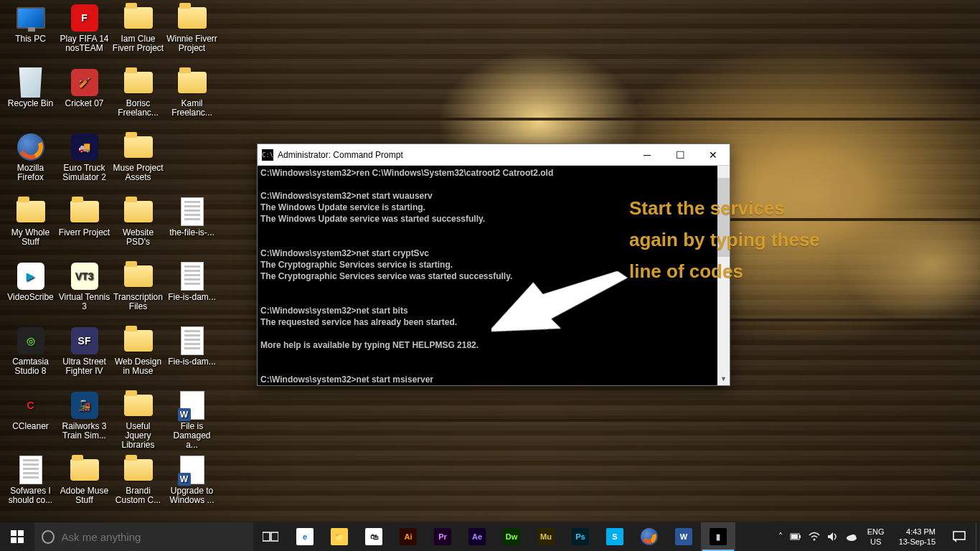  What do you see at coordinates (31, 367) in the screenshot?
I see `desktop-icon-label: Camtasia Studio 8` at bounding box center [31, 367].